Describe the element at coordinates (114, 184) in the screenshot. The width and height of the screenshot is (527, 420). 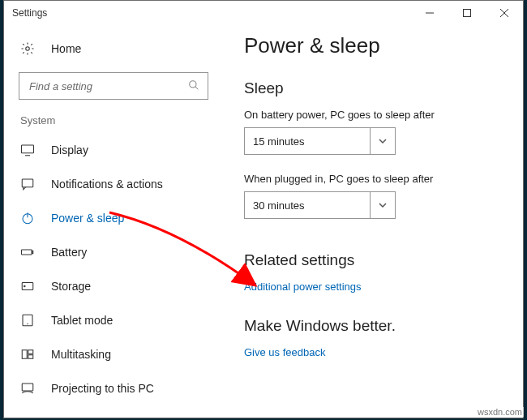
I see `sidebar-item-notifications: Notifications & actions` at that location.